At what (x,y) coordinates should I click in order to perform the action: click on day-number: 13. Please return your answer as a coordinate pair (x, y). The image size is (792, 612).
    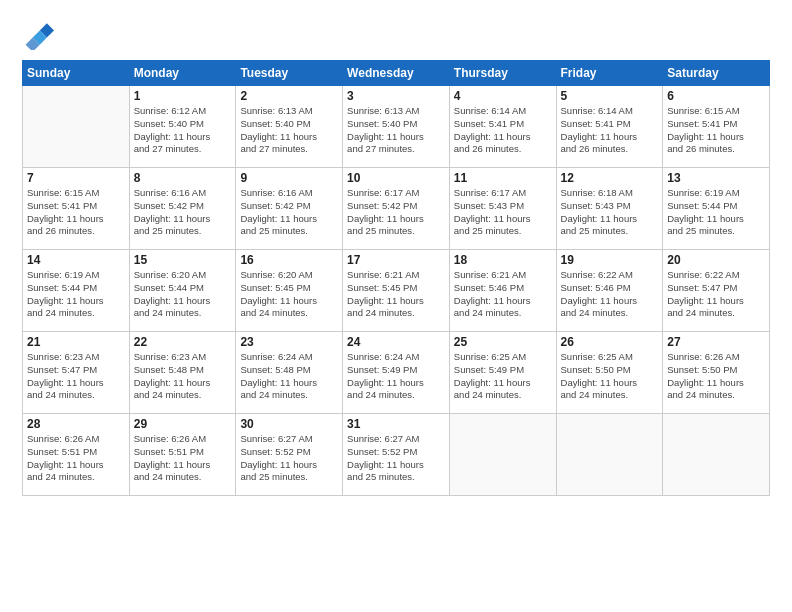
    Looking at the image, I should click on (716, 178).